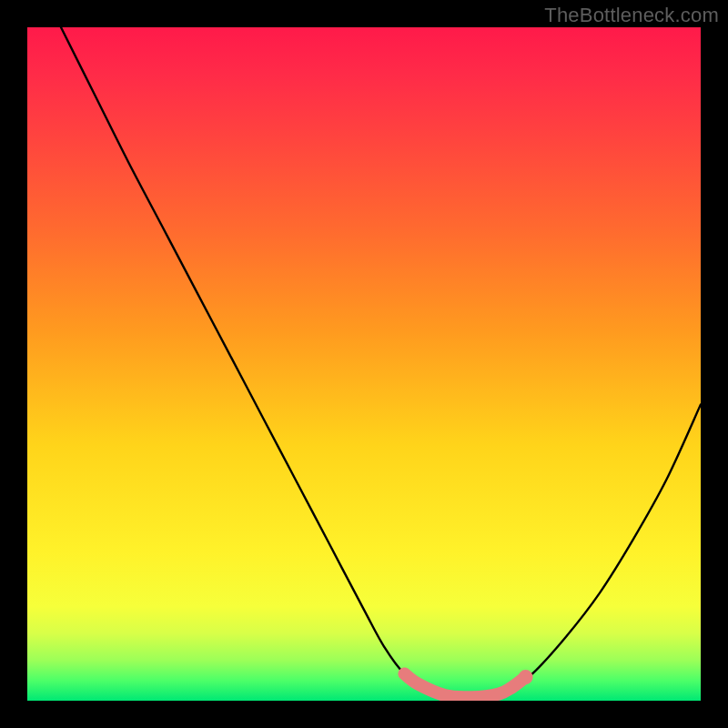  I want to click on optimal-zone-end-dot, so click(526, 677).